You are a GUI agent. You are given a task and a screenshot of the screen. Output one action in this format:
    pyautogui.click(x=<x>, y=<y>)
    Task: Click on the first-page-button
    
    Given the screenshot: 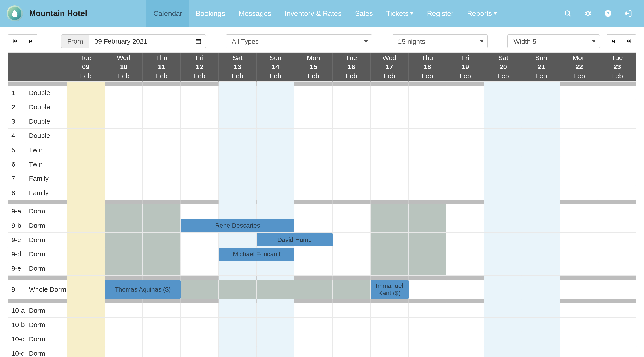 What is the action you would take?
    pyautogui.click(x=15, y=42)
    